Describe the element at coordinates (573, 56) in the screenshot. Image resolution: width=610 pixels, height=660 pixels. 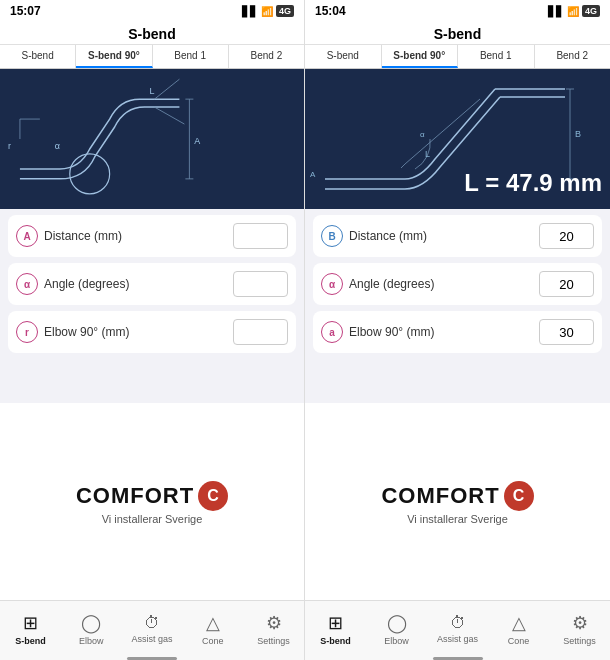
I see `right-tab-bend2: Bend 2` at that location.